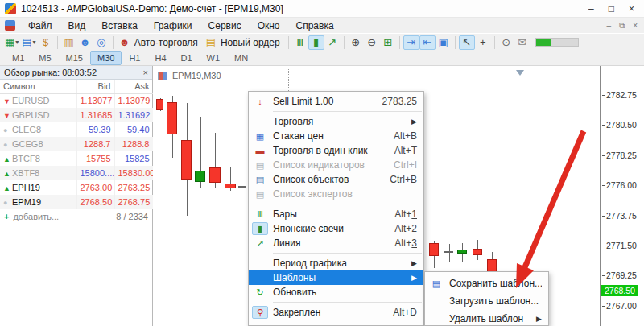 This screenshot has height=326, width=644. What do you see at coordinates (336, 101) in the screenshot?
I see `menu-item-sell-limit: ↓Sell Limit 1.002783.25` at bounding box center [336, 101].